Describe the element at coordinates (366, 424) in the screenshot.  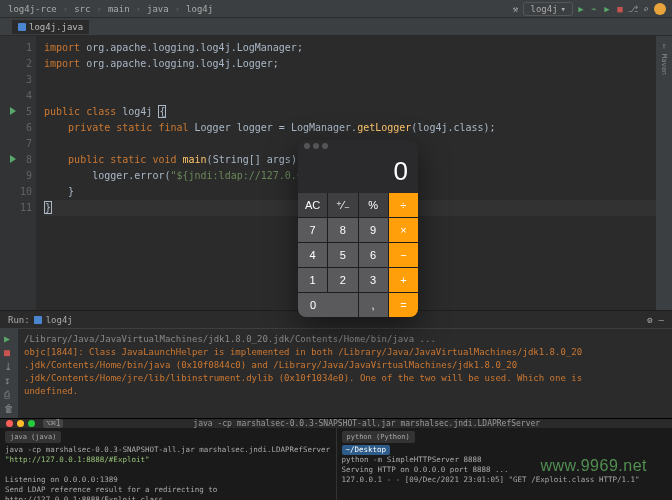
I see `terminal-title: java -cp marshalsec-0.0.3-SNAPSHOT-all.j…` at that location.